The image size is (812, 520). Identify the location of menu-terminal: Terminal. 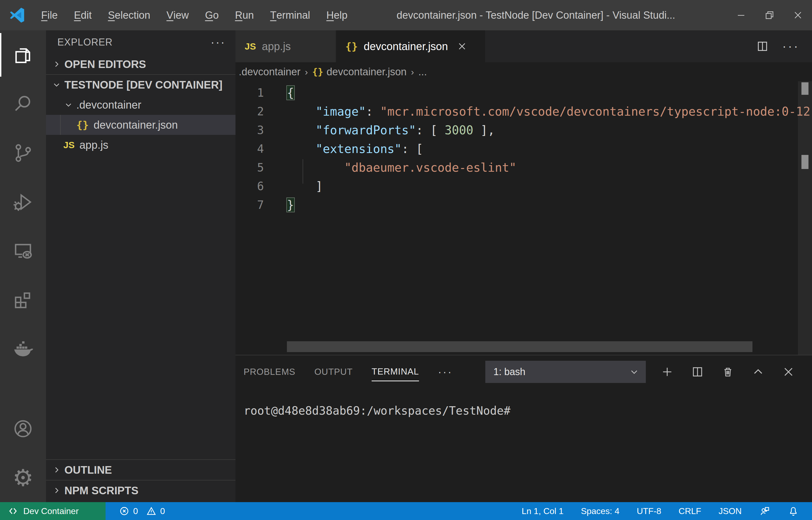
(290, 15).